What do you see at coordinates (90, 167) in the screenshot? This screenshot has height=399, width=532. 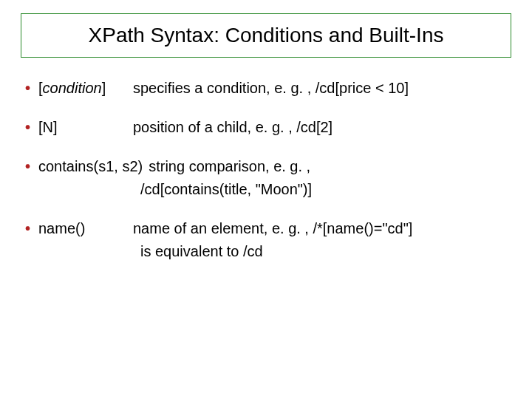 I see `term-contains: contains(s1, s2)` at bounding box center [90, 167].